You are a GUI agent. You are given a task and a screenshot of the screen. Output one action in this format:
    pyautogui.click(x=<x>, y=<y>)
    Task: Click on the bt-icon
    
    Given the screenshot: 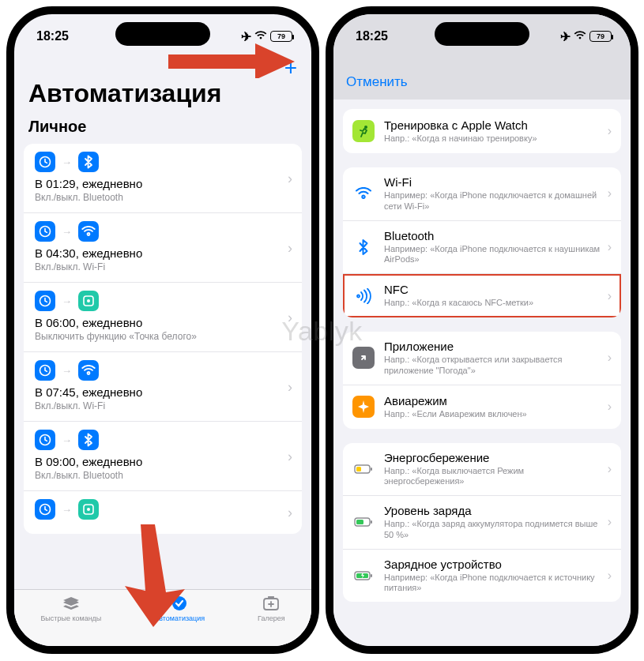 What is the action you would take?
    pyautogui.click(x=89, y=162)
    